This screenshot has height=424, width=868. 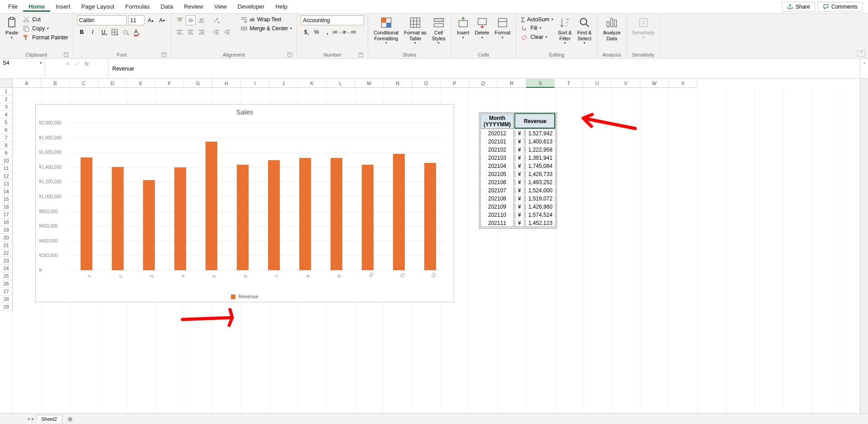 I want to click on align-right-button, so click(x=201, y=32).